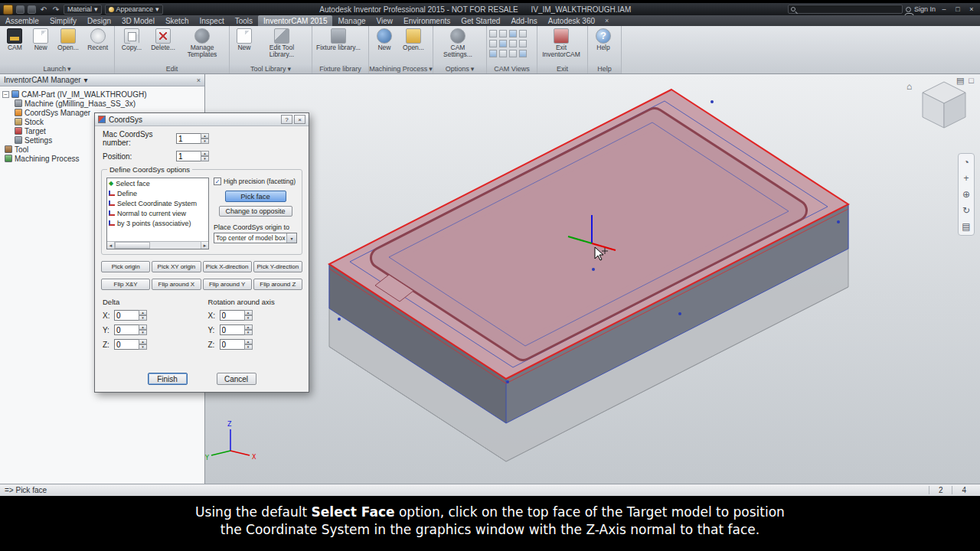  Describe the element at coordinates (960, 81) in the screenshot. I see `grid-view-icon: ▤` at that location.